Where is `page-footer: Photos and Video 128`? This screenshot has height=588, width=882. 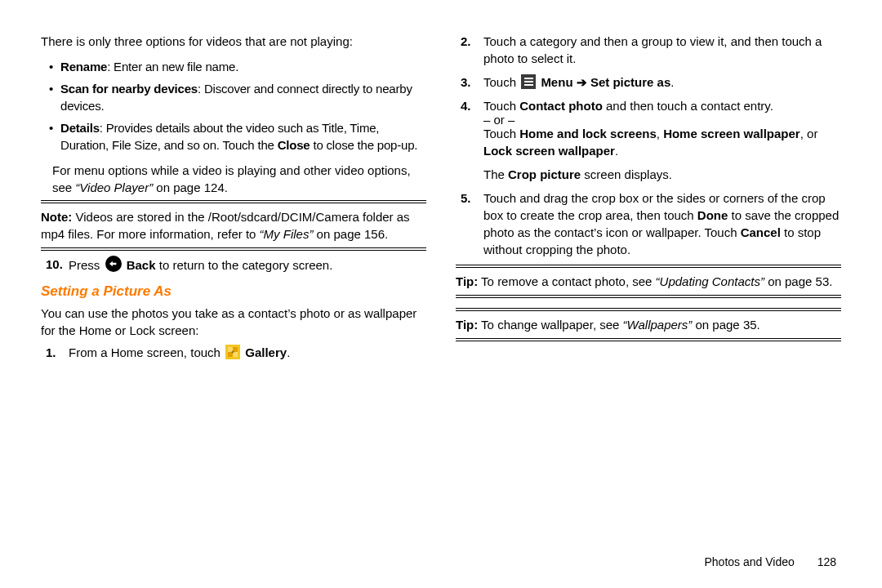
page-footer: Photos and Video 128 is located at coordinates (441, 562).